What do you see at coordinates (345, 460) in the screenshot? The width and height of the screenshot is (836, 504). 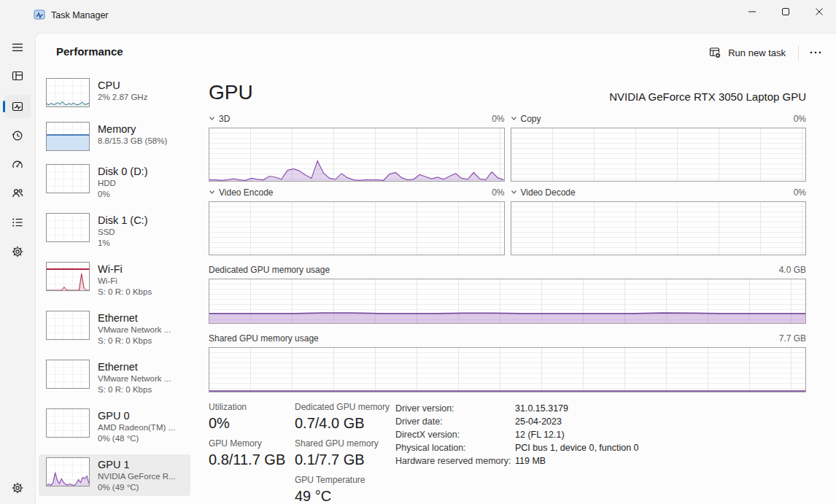 I see `shared-memory-value: 0.1/7.7 GB` at bounding box center [345, 460].